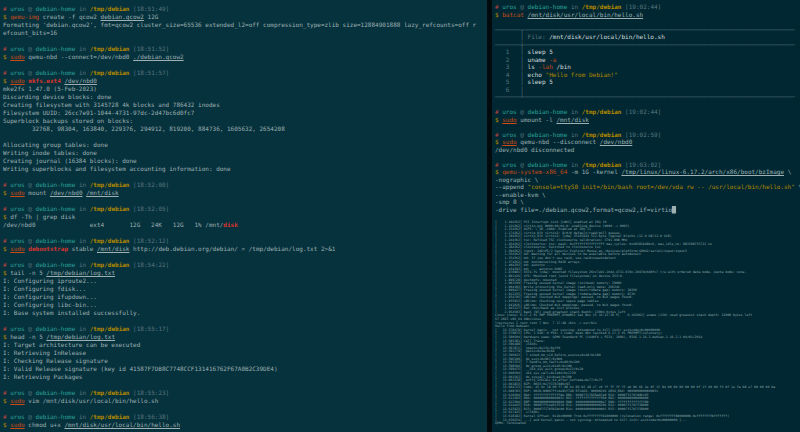  What do you see at coordinates (245, 153) in the screenshot?
I see `terminal-line: Writing inode tables: done` at bounding box center [245, 153].